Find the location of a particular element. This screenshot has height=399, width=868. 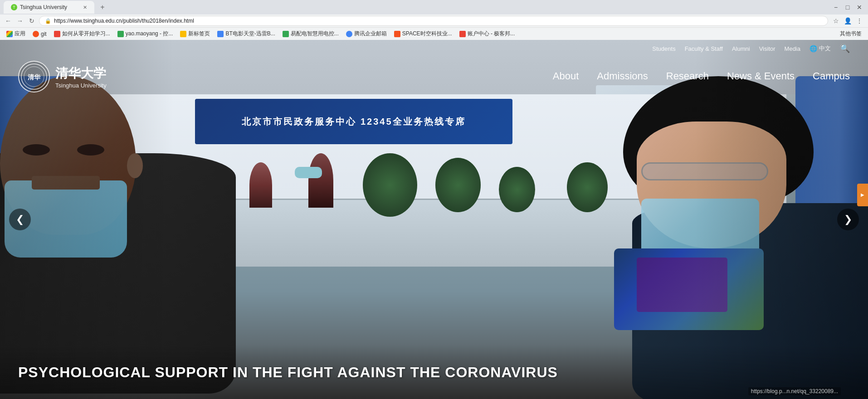

faculty-staff-link: Faculty & Staff is located at coordinates (704, 49).